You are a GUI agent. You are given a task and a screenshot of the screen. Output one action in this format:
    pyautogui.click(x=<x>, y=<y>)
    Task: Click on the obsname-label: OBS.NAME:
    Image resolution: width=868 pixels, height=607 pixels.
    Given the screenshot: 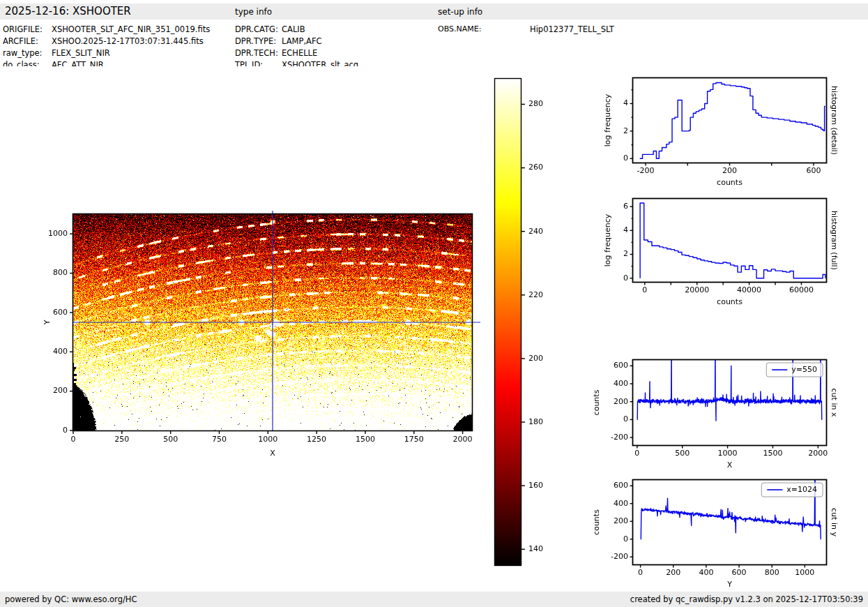 What is the action you would take?
    pyautogui.click(x=459, y=29)
    